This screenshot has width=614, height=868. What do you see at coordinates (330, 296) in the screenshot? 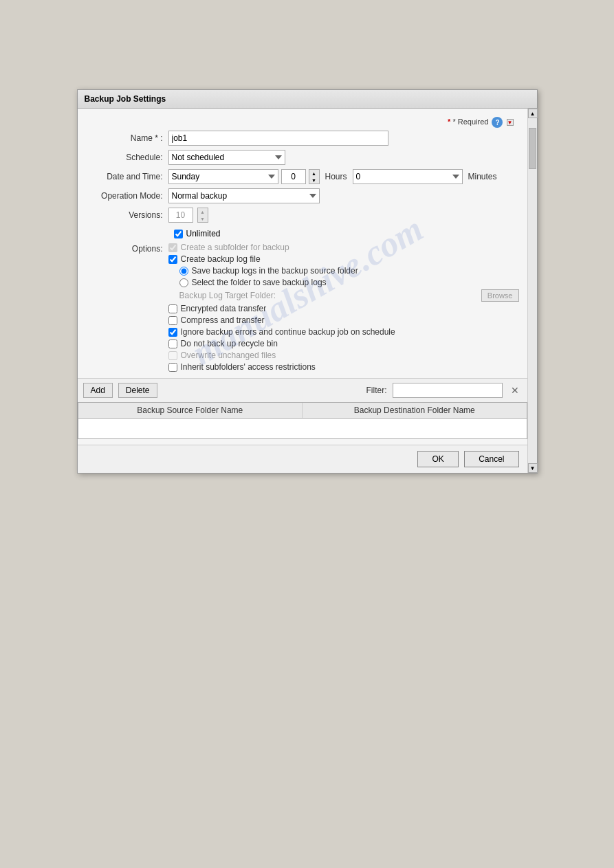
I see `backup-log-target-label: Backup Log Target Folder:` at bounding box center [330, 296].